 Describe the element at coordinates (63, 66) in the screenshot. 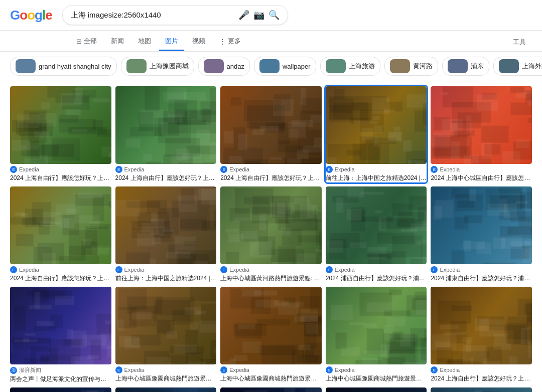

I see `filter-chip-0: grand hyatt shanghai city` at that location.